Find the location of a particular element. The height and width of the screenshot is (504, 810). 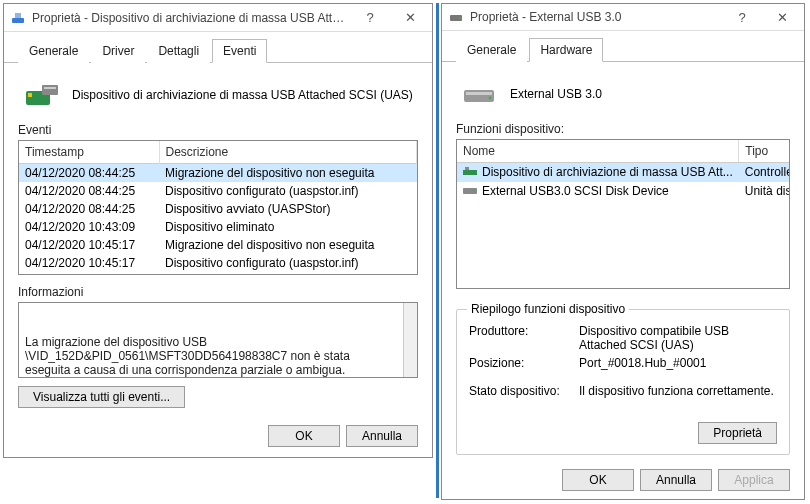

device-icon is located at coordinates (42, 95).